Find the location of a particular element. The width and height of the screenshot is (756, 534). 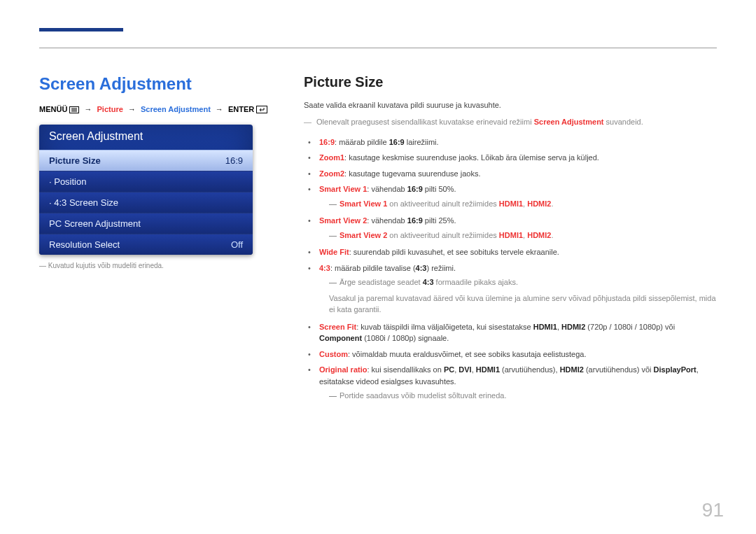

opt-4-3-note-1: ― Ärge seadistage seadet 4:3 formaadile … is located at coordinates (523, 283).